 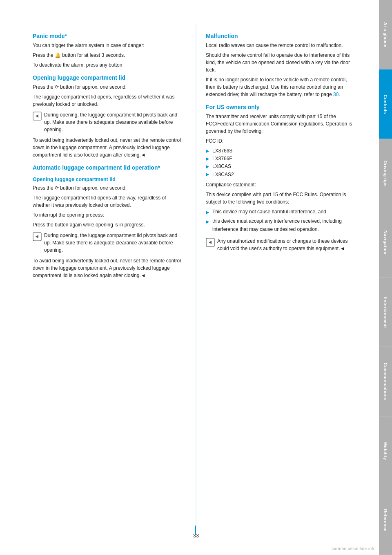 I want to click on fcc-id-item-4: ▶ LX8CAS2, so click(x=280, y=175).